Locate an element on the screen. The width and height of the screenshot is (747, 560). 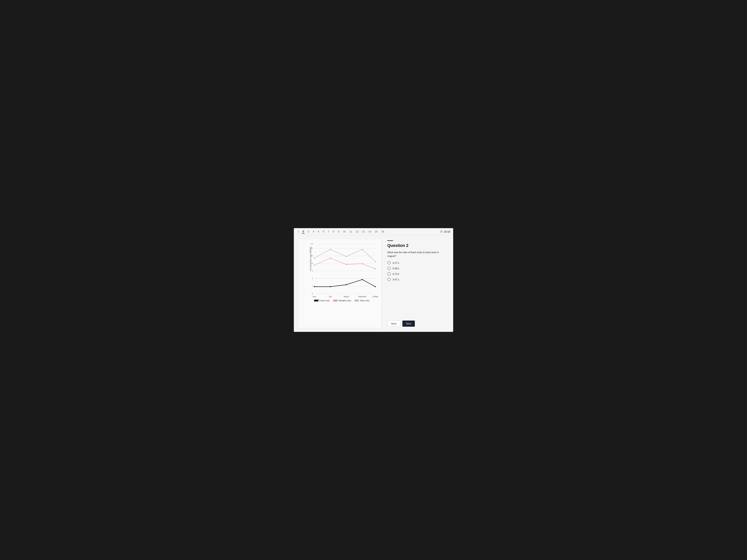
options-list: 0.27:10.38:10.73:13.67:1 is located at coordinates (417, 271).